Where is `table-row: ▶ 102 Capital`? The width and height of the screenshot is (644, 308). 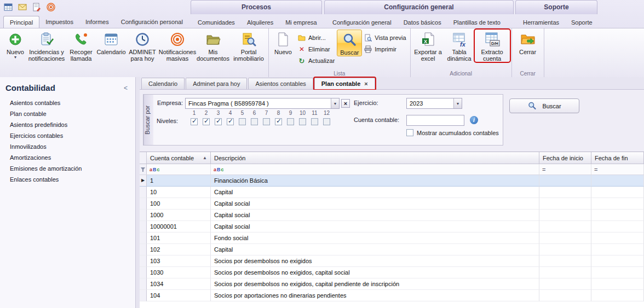
table-row: ▶ 102 Capital is located at coordinates (392, 249).